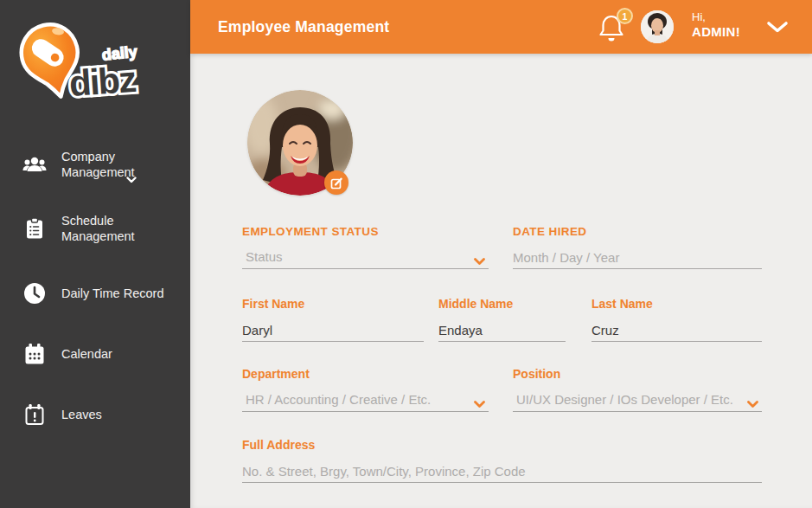 This screenshot has height=508, width=812. What do you see at coordinates (637, 248) in the screenshot?
I see `date-hired-field: DATE HIRED` at bounding box center [637, 248].